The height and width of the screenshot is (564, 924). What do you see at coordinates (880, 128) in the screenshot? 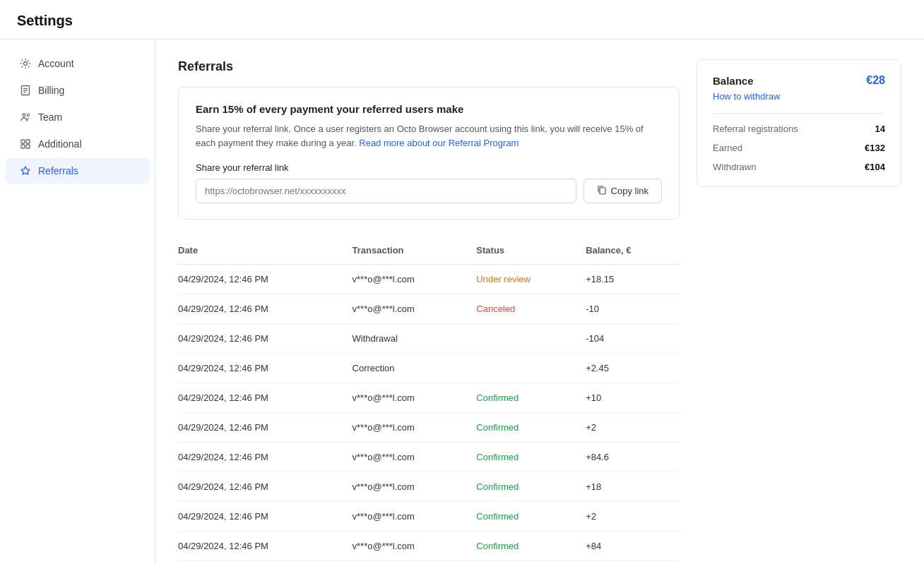
I see `balance-registrations-value: 14` at bounding box center [880, 128].